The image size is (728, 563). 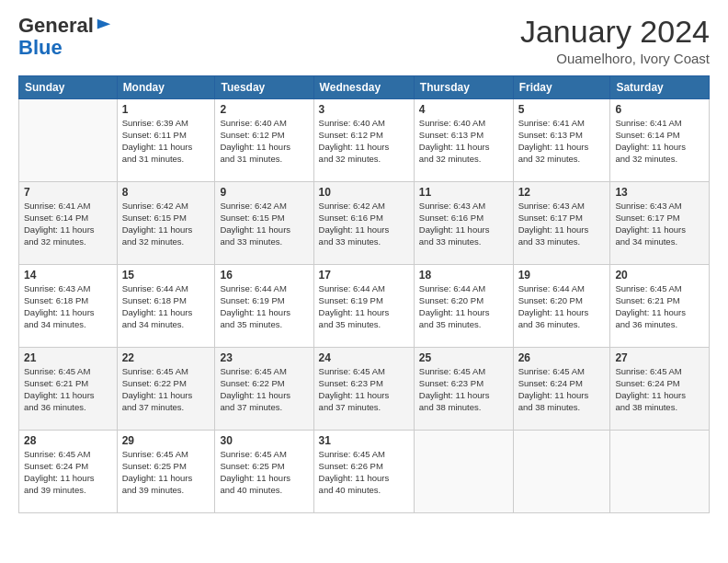 I want to click on day-number: 7, so click(x=68, y=192).